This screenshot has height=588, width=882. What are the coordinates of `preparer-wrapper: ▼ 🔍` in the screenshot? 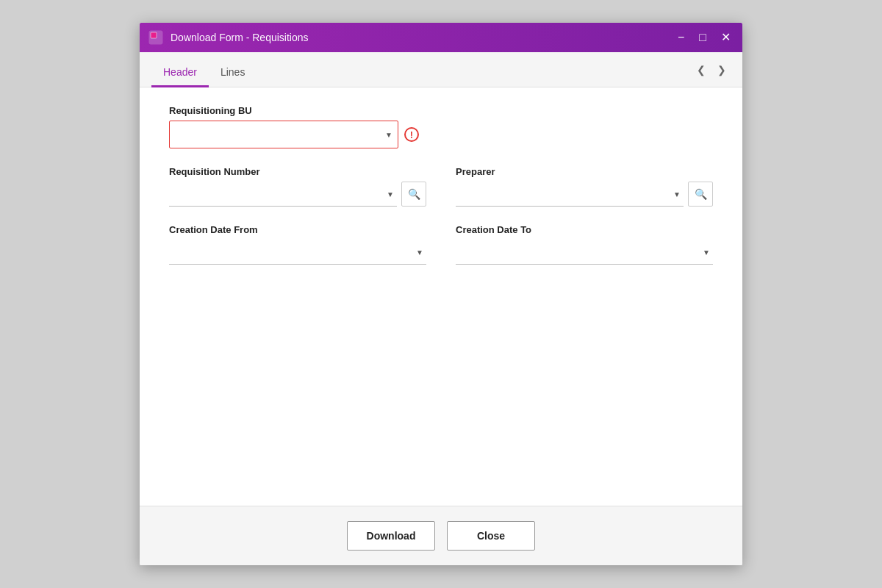 It's located at (584, 194).